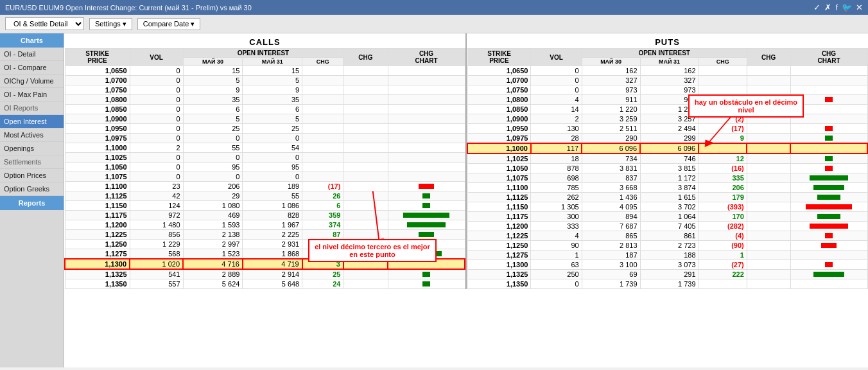  Describe the element at coordinates (98, 128) in the screenshot. I see `strike-price: 1,0950` at that location.